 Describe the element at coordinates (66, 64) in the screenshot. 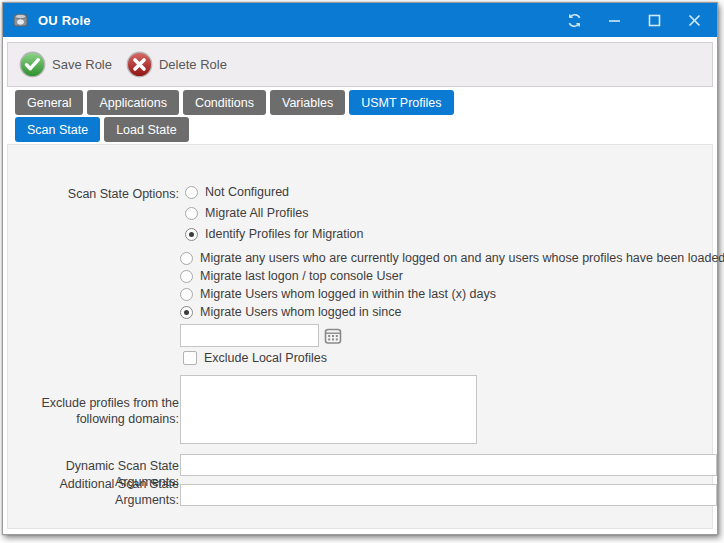

I see `save-role-button: Save Role` at that location.